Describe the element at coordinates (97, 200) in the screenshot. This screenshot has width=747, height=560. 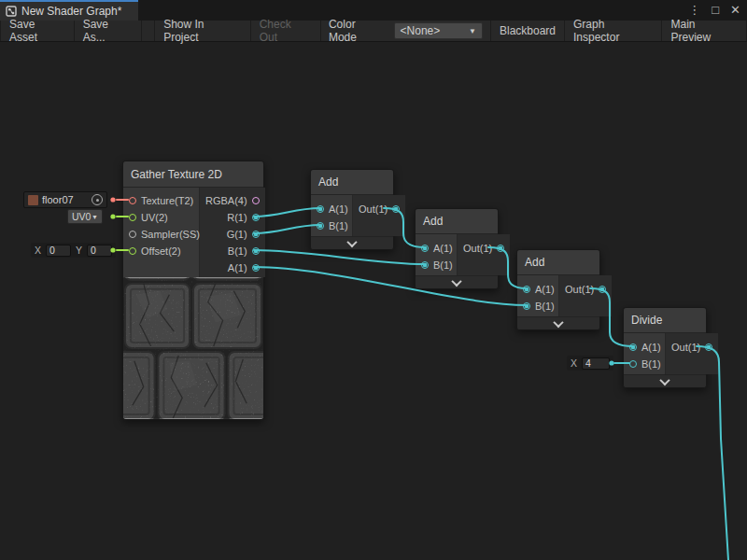
I see `object-picker-icon` at that location.